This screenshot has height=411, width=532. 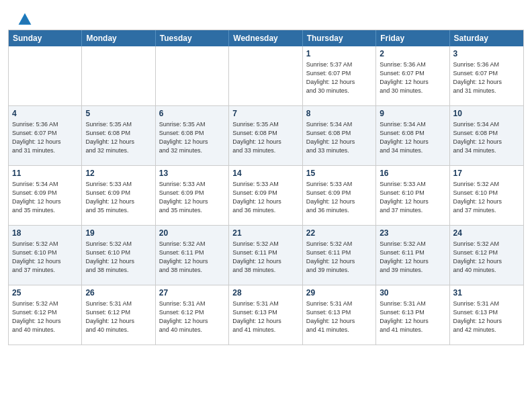 What do you see at coordinates (412, 233) in the screenshot?
I see `day-number: 23` at bounding box center [412, 233].